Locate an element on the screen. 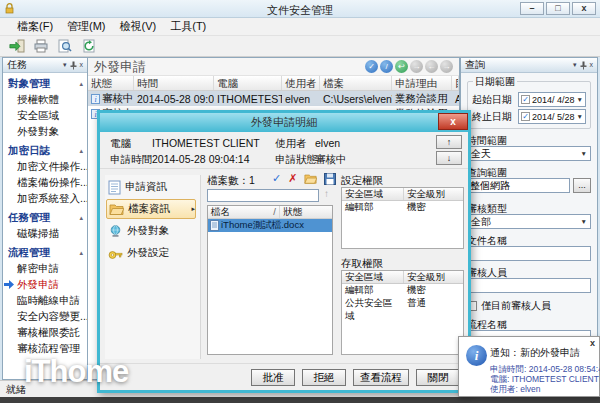 This screenshot has width=600, height=403. save-icon is located at coordinates (330, 179).